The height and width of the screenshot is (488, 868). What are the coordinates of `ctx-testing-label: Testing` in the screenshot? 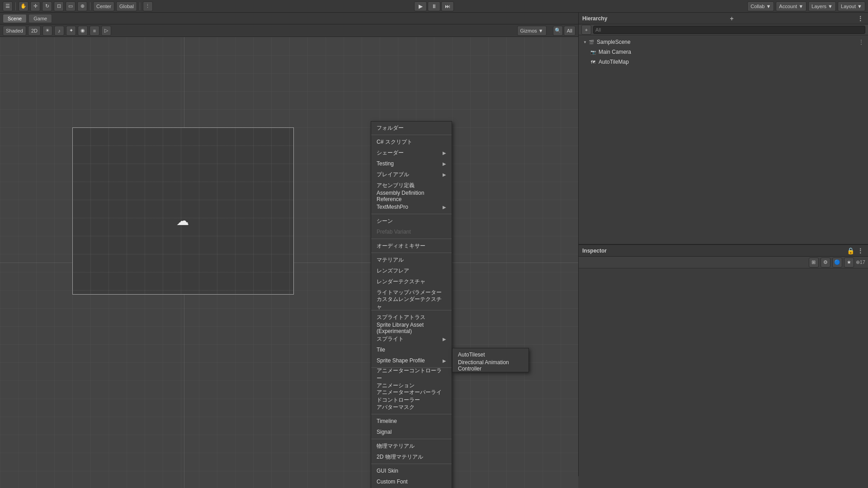 It's located at (385, 164).